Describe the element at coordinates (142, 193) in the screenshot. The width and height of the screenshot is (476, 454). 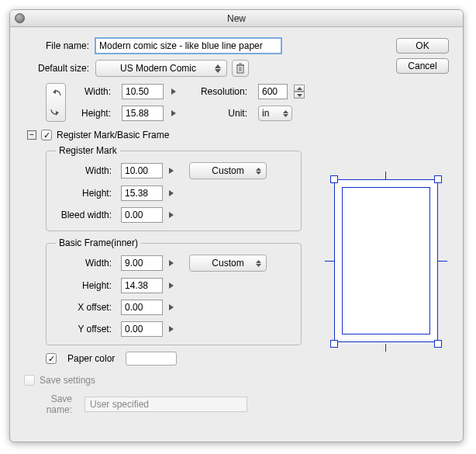
I see `rm-height-input` at that location.